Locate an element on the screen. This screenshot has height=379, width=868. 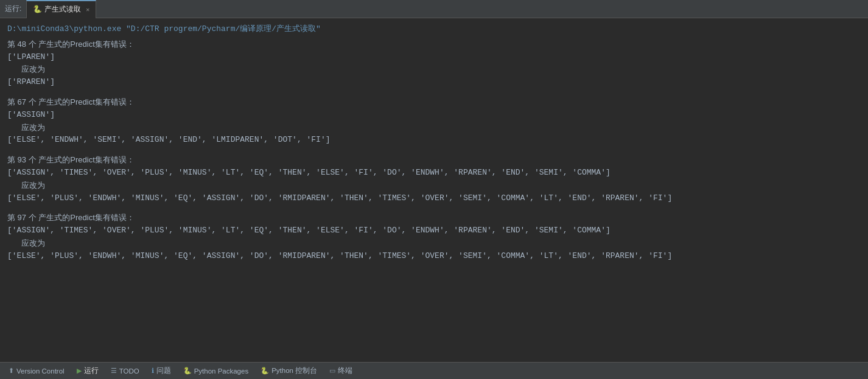
error-header-2: 第 67 个 产生式的Predict集有错误： is located at coordinates (434, 102).